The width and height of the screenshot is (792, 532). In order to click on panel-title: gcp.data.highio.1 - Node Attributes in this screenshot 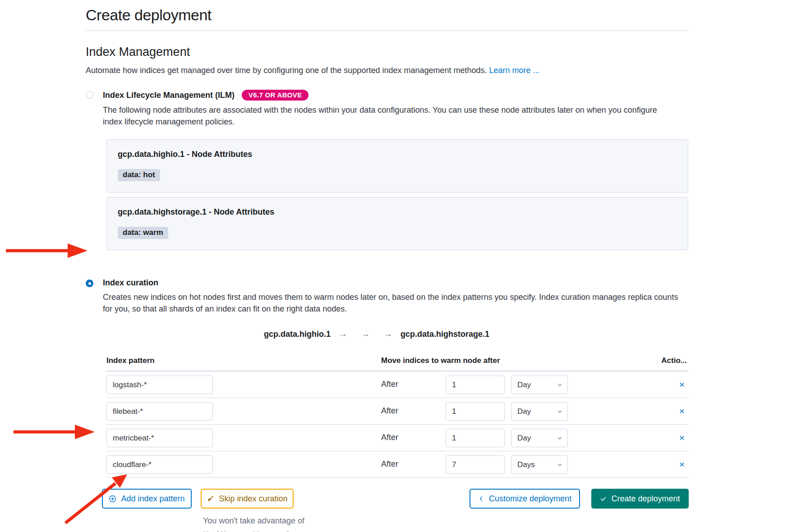, I will do `click(397, 154)`.